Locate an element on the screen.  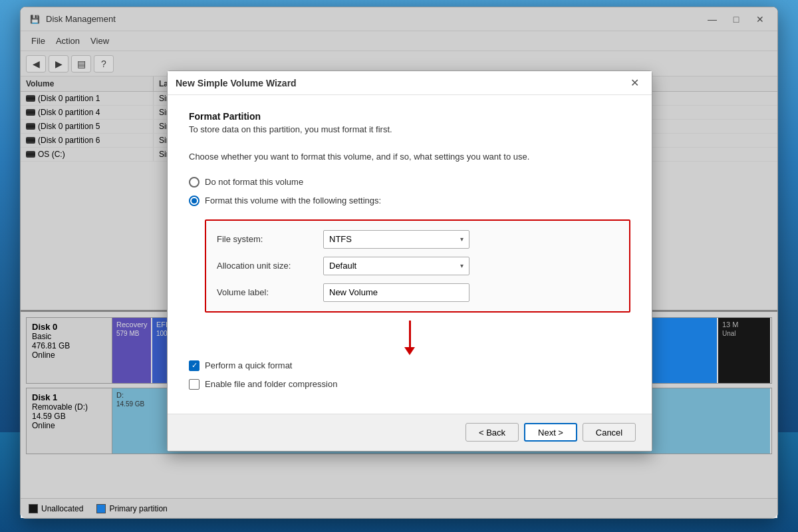
vol-label: Volume label: is located at coordinates (270, 293).